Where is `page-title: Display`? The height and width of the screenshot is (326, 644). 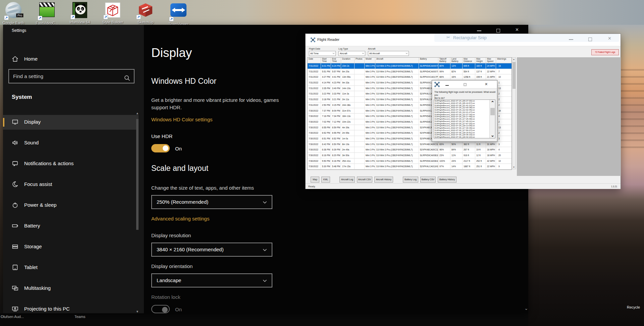 page-title: Display is located at coordinates (172, 53).